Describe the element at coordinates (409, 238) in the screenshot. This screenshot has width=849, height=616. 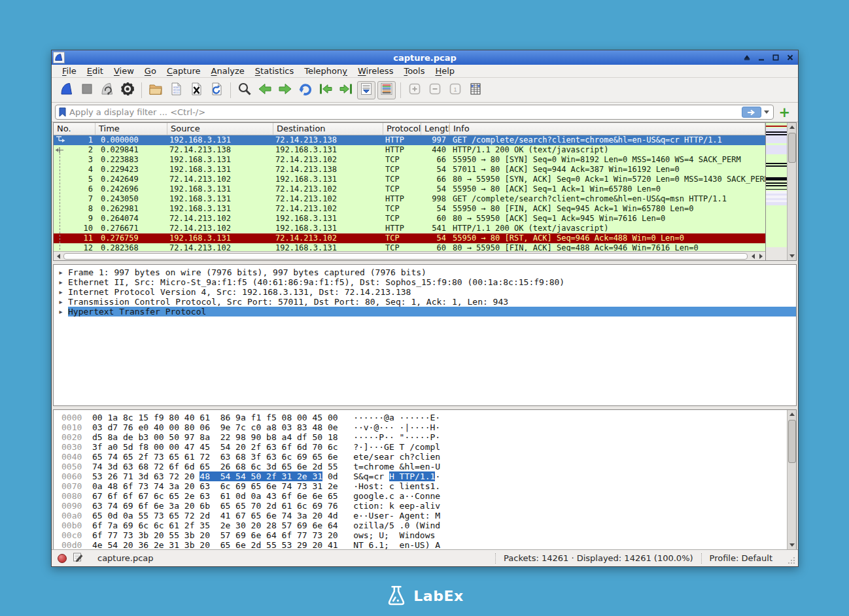
I see `packet-row: 110.276759192.168.3.13172.14.213.102TCP5…` at that location.